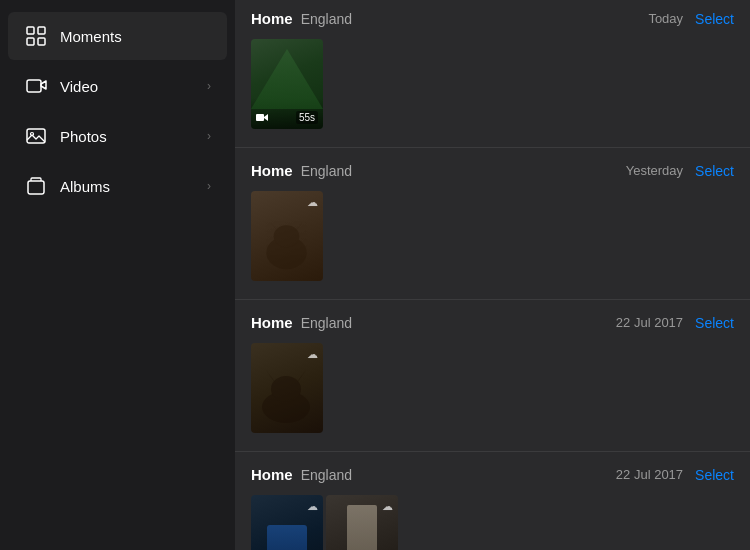  Describe the element at coordinates (492, 503) in the screenshot. I see `moment-section-jul22b: Home England 22 Jul 2017 Select ☁ ☁` at that location.